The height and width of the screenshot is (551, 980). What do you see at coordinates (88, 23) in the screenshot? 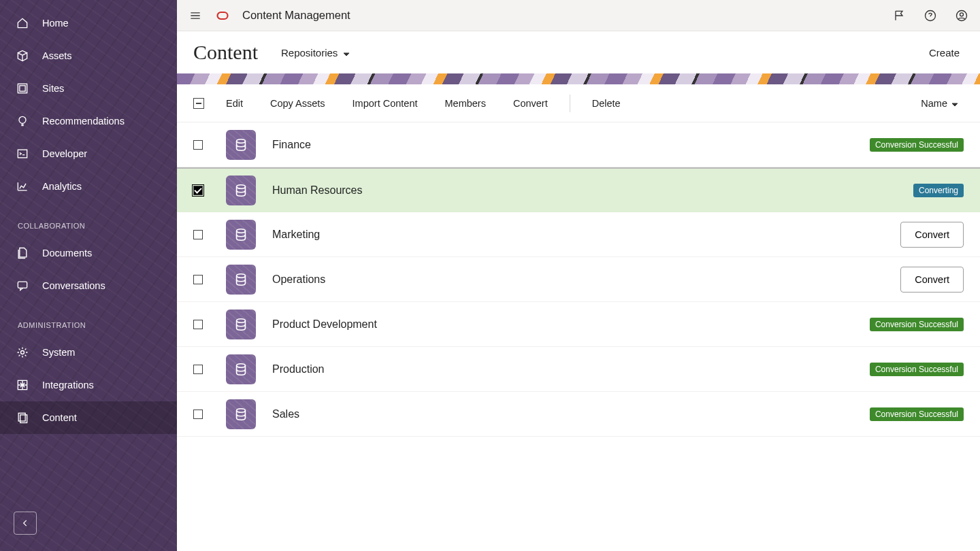
I see `sidebar-item-home: Home` at bounding box center [88, 23].